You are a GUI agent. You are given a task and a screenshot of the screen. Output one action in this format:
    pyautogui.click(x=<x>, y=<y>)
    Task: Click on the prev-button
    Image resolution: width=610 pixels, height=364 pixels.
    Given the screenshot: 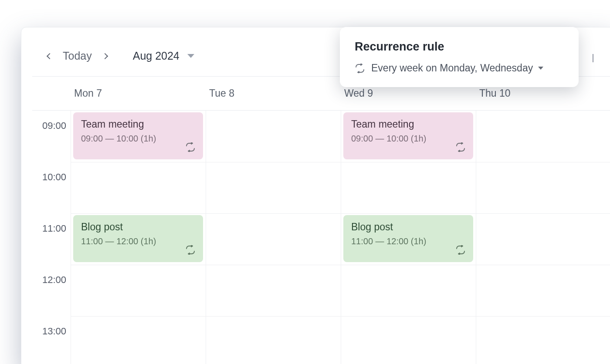 What is the action you would take?
    pyautogui.click(x=50, y=56)
    